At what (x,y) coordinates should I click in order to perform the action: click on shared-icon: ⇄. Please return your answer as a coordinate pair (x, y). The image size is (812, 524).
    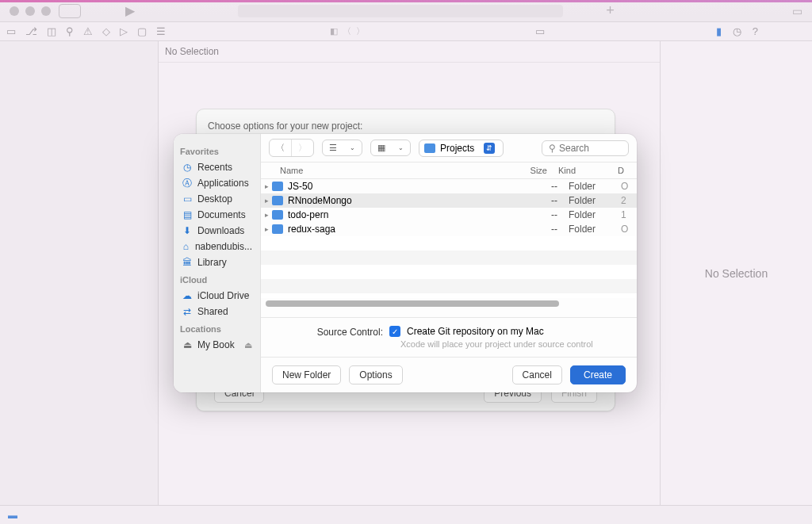
    Looking at the image, I should click on (187, 312).